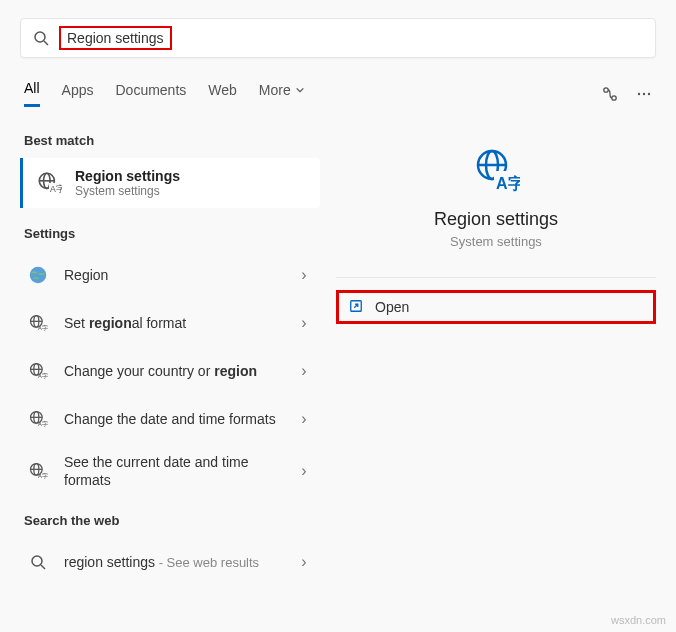 The image size is (676, 632). What do you see at coordinates (174, 471) in the screenshot?
I see `current-datetime-label: See the current date and time formats` at bounding box center [174, 471].